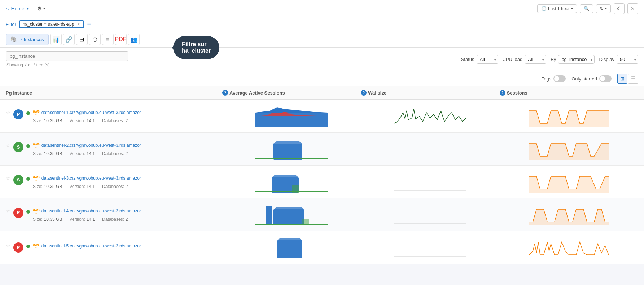 Image resolution: width=644 pixels, height=285 pixels. I want to click on filter-tag-close-icon: ✕, so click(79, 24).